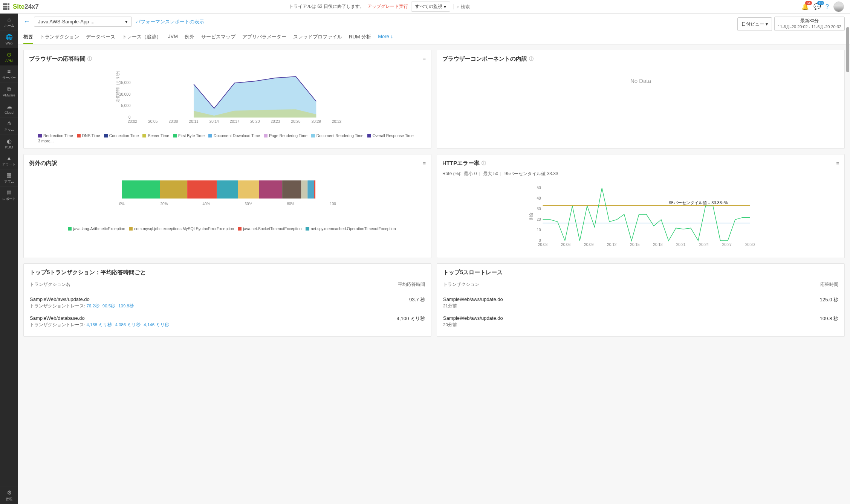 The width and height of the screenshot is (850, 504). What do you see at coordinates (275, 121) in the screenshot?
I see `svg-text: 20:23` at bounding box center [275, 121].